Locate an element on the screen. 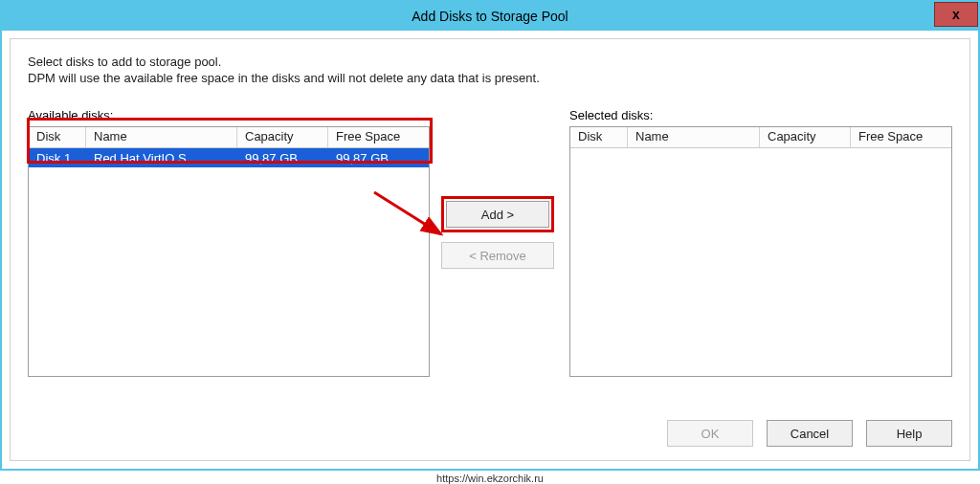 The image size is (980, 484). bottom-buttons: OK Cancel Help is located at coordinates (810, 433).